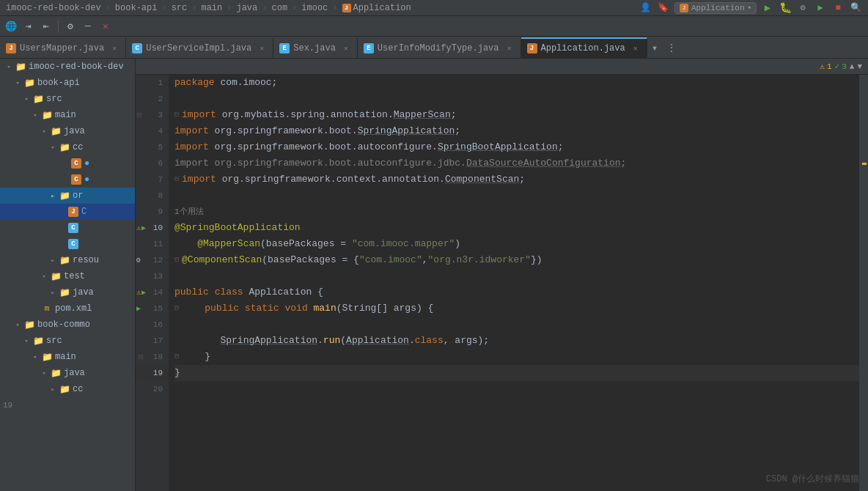 Image resolution: width=868 pixels, height=491 pixels. What do you see at coordinates (67, 244) in the screenshot?
I see `tree-item-file-4: C` at bounding box center [67, 244].